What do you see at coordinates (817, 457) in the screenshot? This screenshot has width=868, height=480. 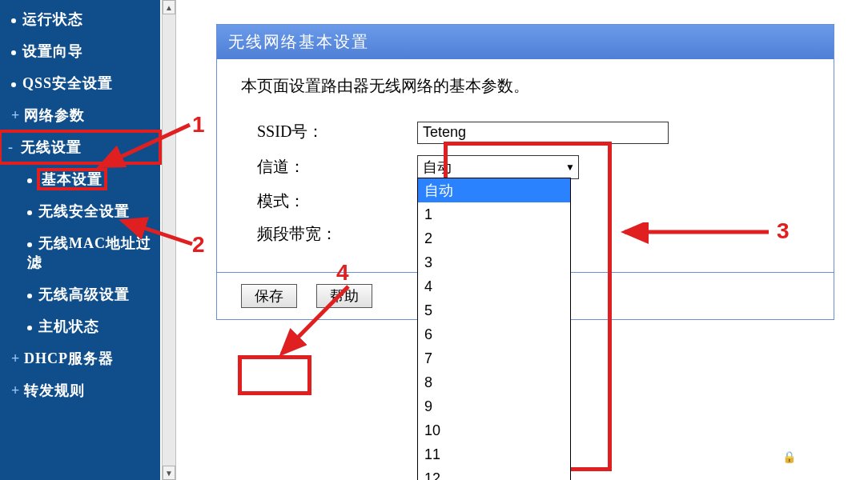 I see `watermark: 🔒 路由器 luyouqi.com` at bounding box center [817, 457].